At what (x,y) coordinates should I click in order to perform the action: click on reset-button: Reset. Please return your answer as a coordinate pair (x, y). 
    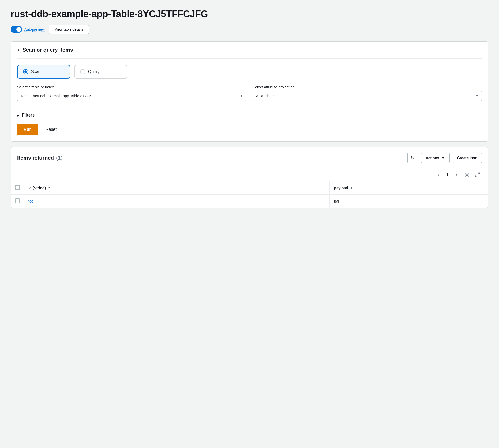
    Looking at the image, I should click on (51, 129).